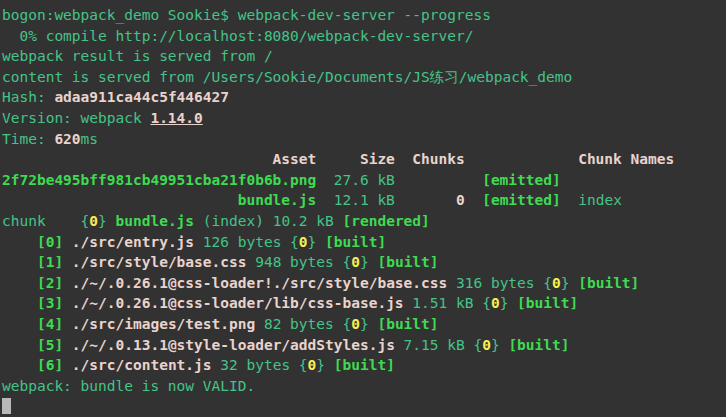 The width and height of the screenshot is (726, 417). I want to click on terminal-line-4: Hash: adaa911ca44c5f446427, so click(364, 98).